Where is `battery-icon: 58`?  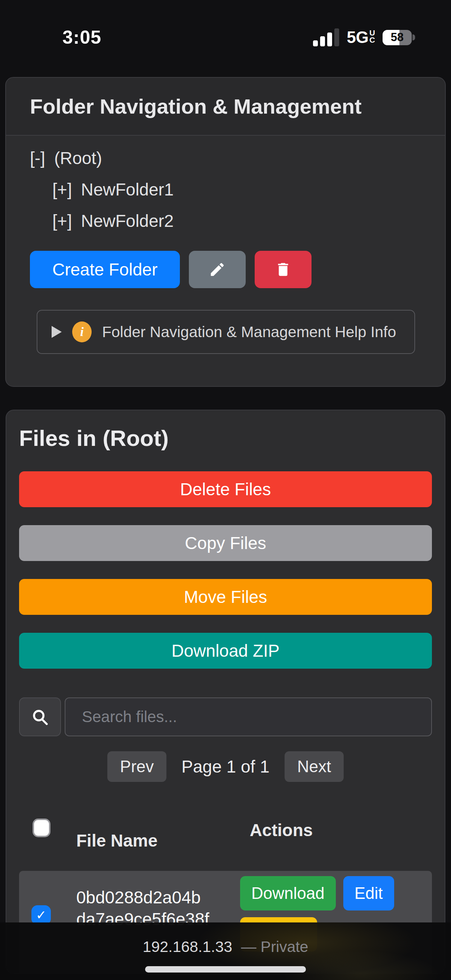 battery-icon: 58 is located at coordinates (397, 38).